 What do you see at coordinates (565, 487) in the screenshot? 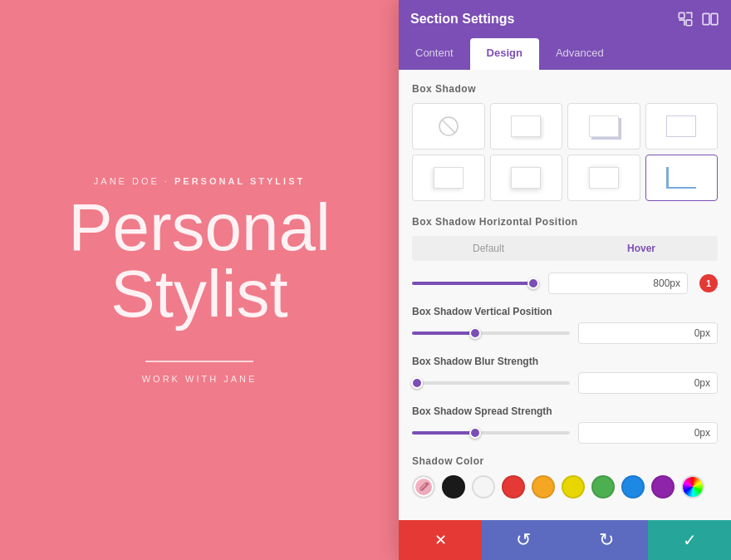
I see `color-row` at bounding box center [565, 487].